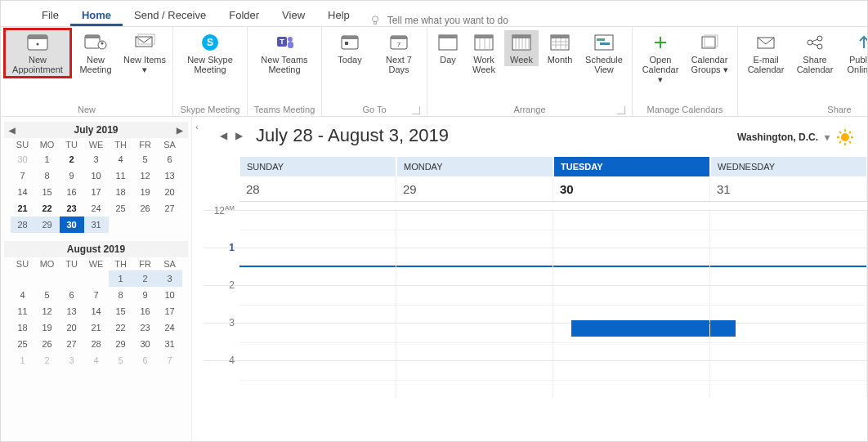 The height and width of the screenshot is (442, 868). I want to click on schedule-view-button: Schedule View, so click(604, 53).